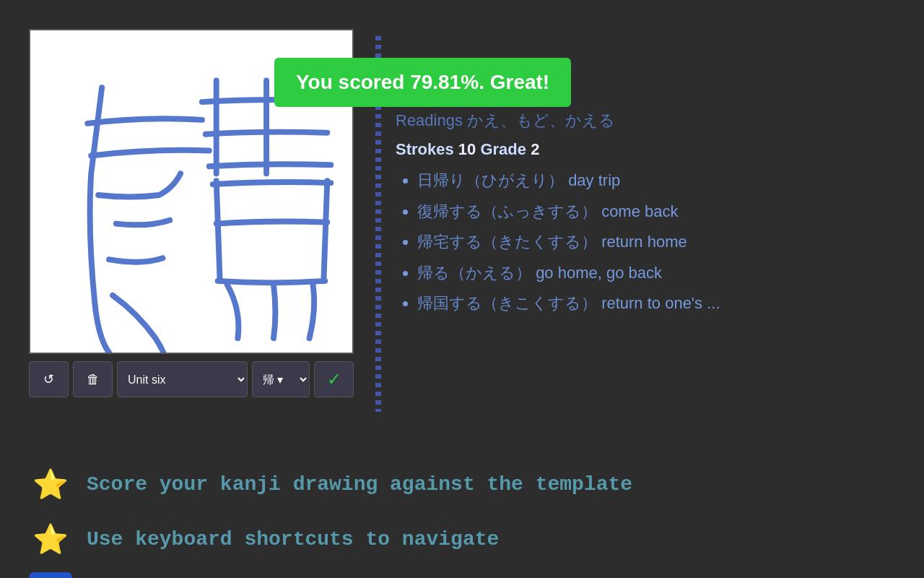 Image resolution: width=924 pixels, height=578 pixels. What do you see at coordinates (638, 243) in the screenshot?
I see `meanings-list: 日帰り（ひがえり） day trip 復帰する（ふっきする） come back…` at bounding box center [638, 243].